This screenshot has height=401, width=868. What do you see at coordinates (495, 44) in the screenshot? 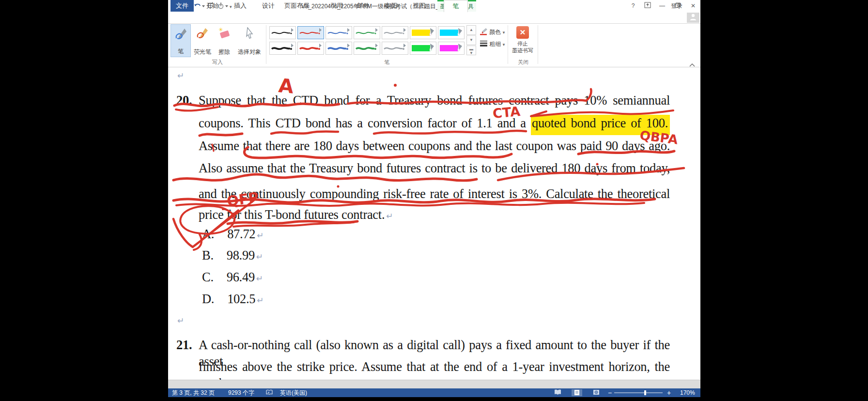
I see `ink-thickness-label: 粗细` at bounding box center [495, 44].